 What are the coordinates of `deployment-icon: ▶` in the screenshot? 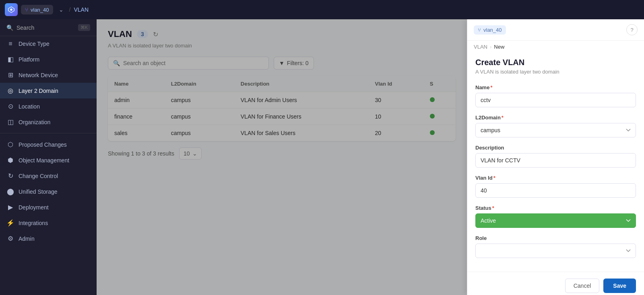 It's located at (10, 207).